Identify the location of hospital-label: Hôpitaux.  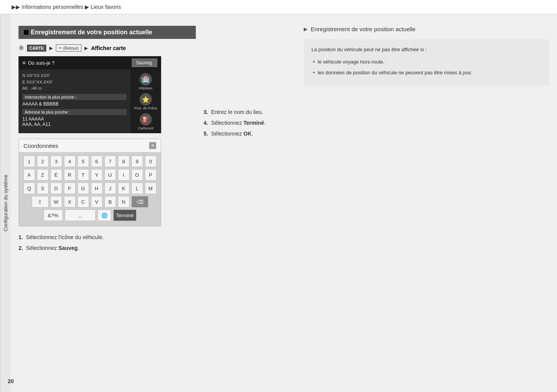
(146, 88).